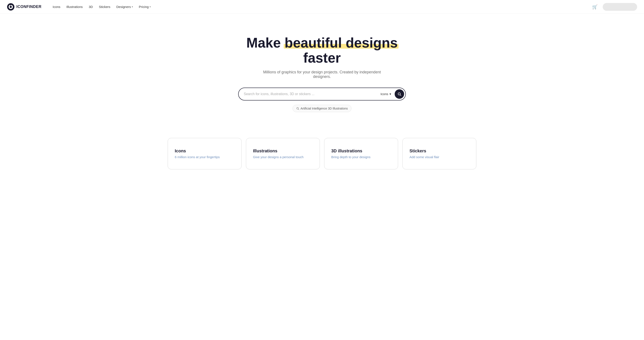 The image size is (644, 340). What do you see at coordinates (104, 7) in the screenshot?
I see `nav-stickers: Stickers` at bounding box center [104, 7].